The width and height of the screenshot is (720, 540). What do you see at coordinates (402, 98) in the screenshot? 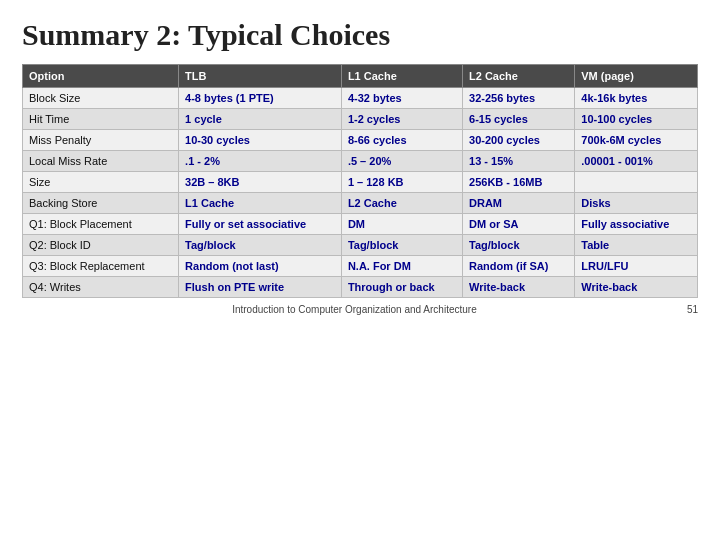
I see `table-cell: 4-32 bytes` at bounding box center [402, 98].